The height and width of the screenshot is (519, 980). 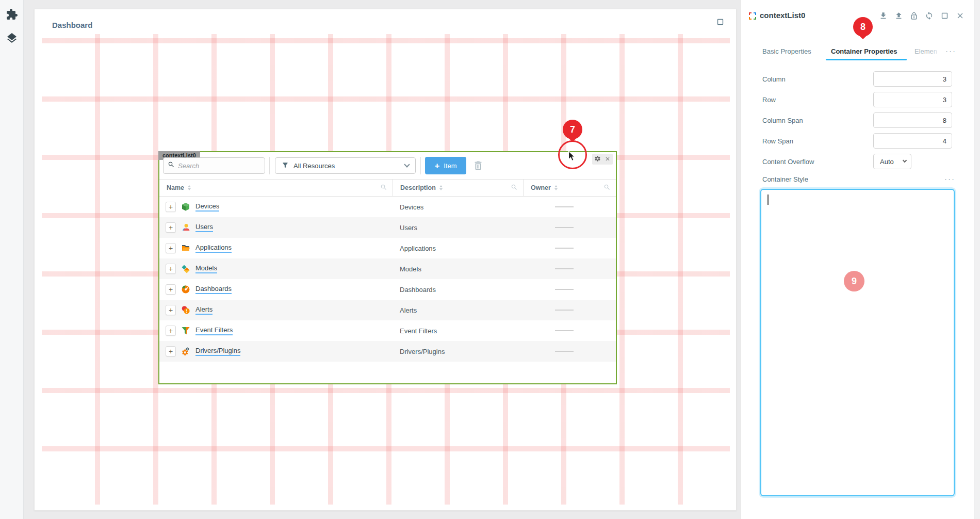 I want to click on resource-link: Drivers/Plugins, so click(x=218, y=351).